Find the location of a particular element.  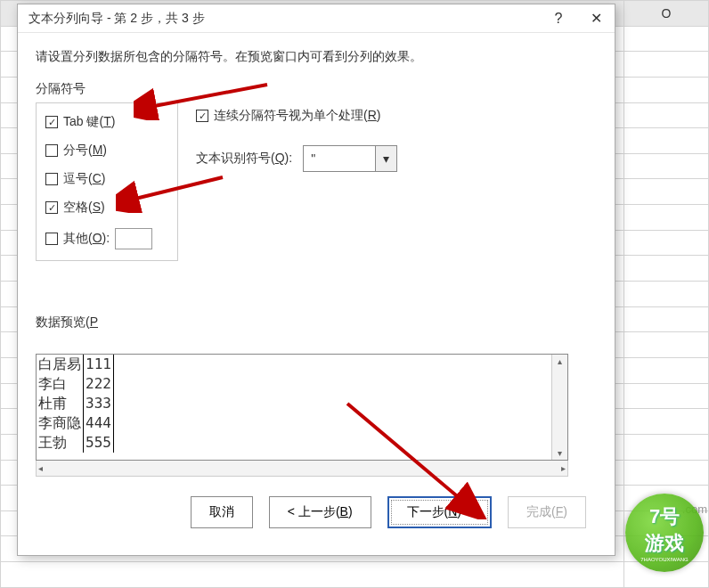

preview-row: 李商隐444 is located at coordinates (75, 423).